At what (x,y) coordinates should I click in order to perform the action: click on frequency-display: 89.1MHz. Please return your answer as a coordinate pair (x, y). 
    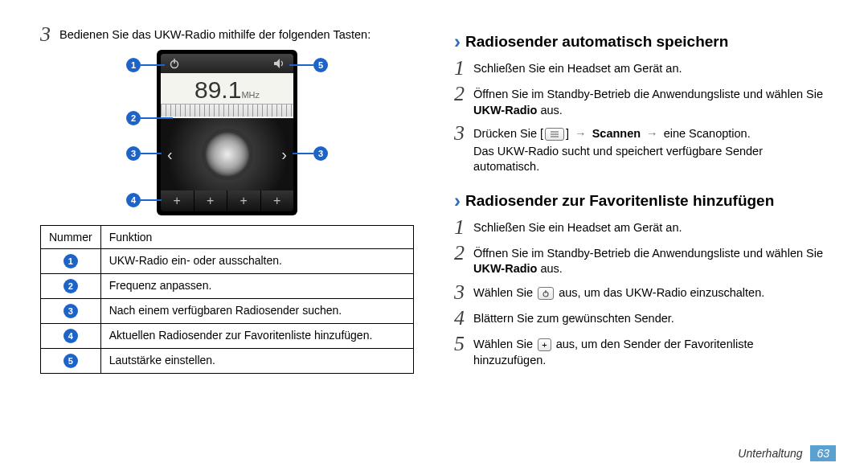
    Looking at the image, I should click on (227, 96).